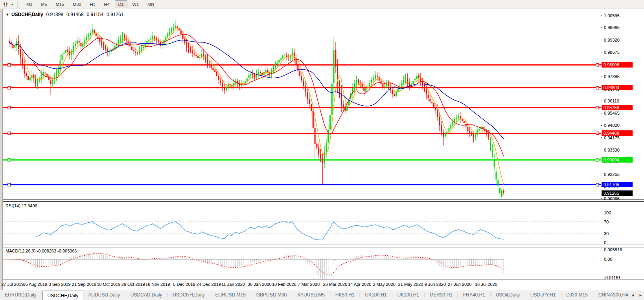 This screenshot has width=644, height=300. Describe the element at coordinates (612, 150) in the screenshot. I see `price-axis-tick: 0.93530` at that location.